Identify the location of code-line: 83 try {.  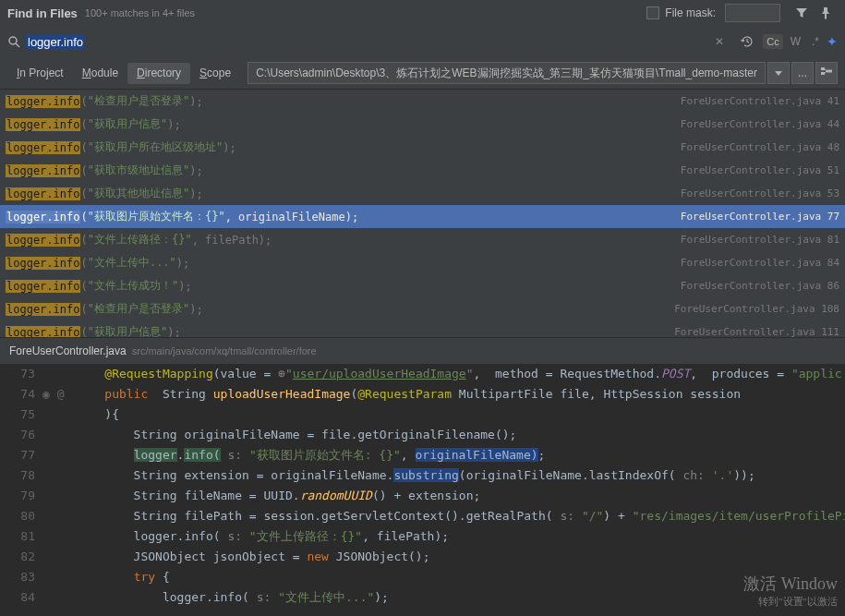
(423, 577).